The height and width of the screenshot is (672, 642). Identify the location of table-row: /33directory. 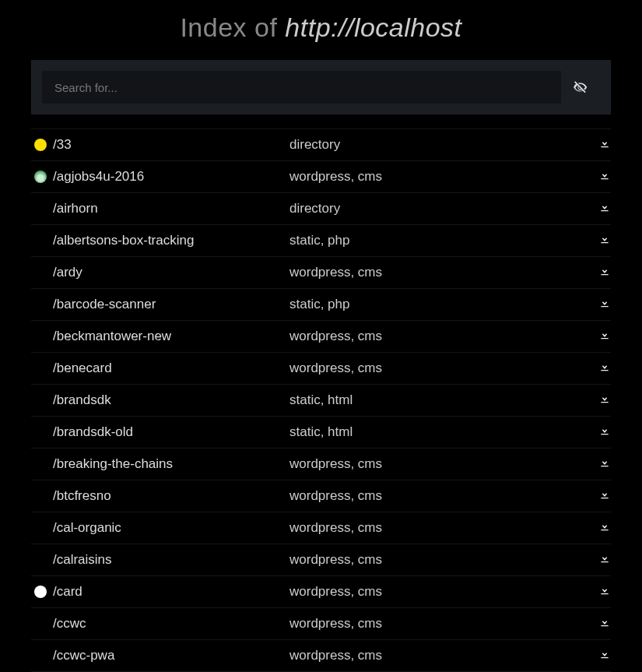
(321, 145).